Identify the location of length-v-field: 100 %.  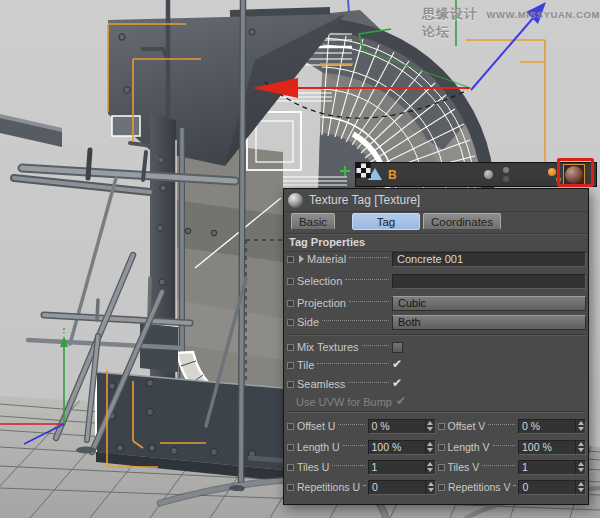
(552, 448).